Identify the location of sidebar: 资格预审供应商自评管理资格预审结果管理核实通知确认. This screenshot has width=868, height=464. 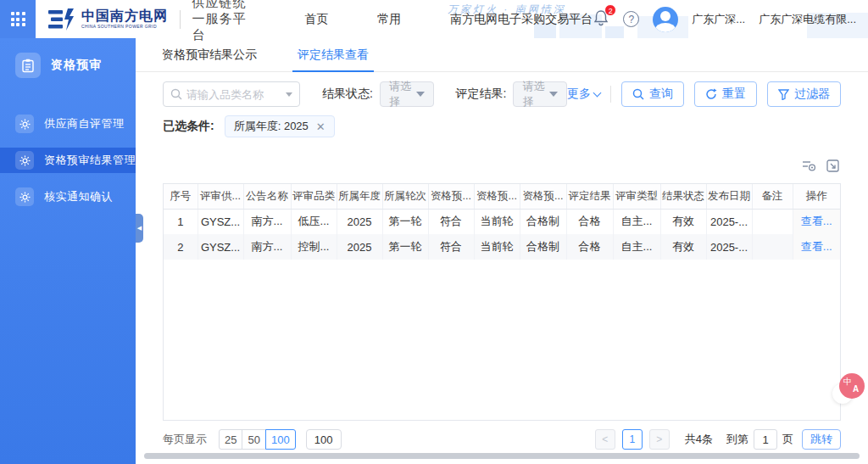
(68, 251).